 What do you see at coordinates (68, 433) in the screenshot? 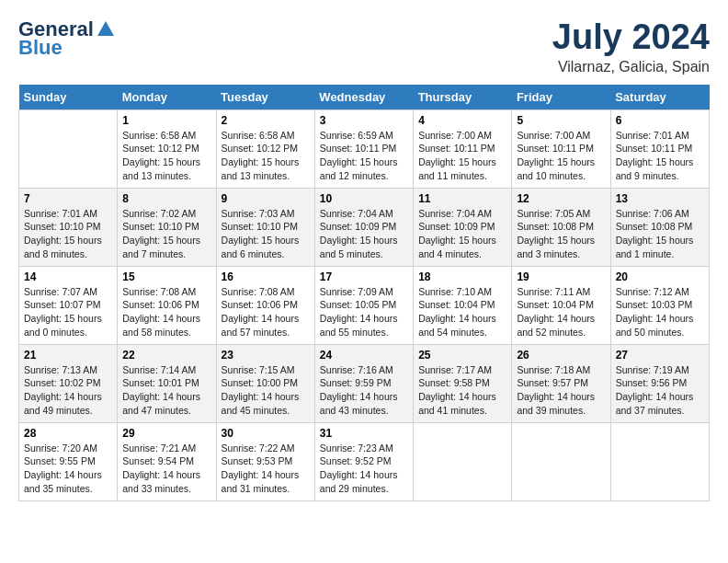
I see `day-number: 28` at bounding box center [68, 433].